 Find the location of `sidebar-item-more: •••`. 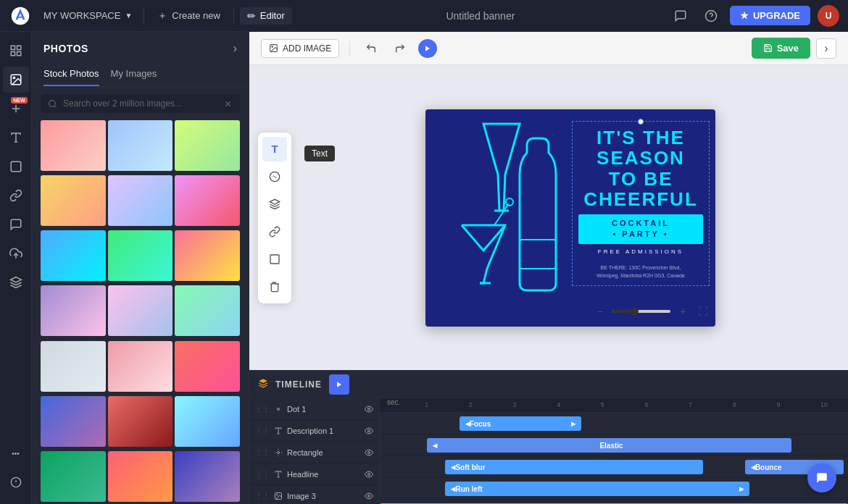

sidebar-item-more: ••• is located at coordinates (16, 453).